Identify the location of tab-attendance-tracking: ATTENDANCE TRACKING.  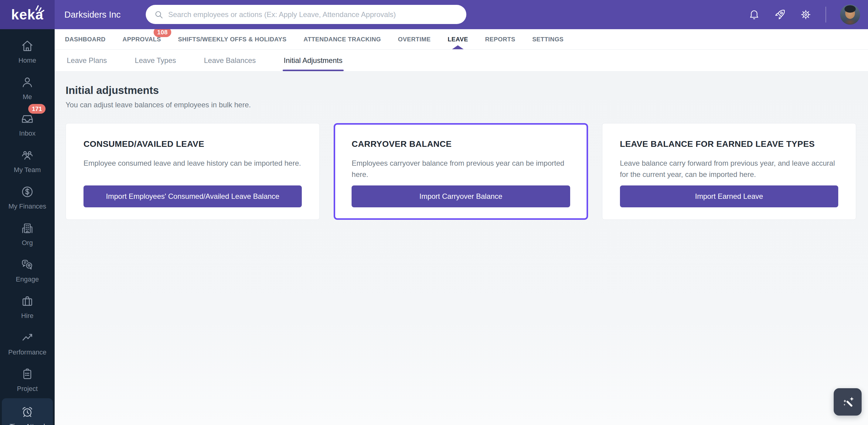
(342, 39).